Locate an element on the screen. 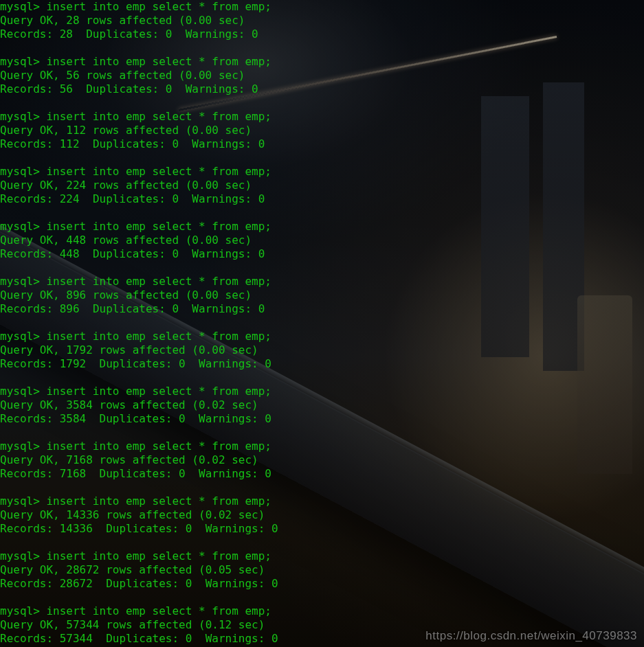 This screenshot has height=647, width=644. records-line: Records: 448 Duplicates: 0 Warnings: 0 is located at coordinates (322, 254).